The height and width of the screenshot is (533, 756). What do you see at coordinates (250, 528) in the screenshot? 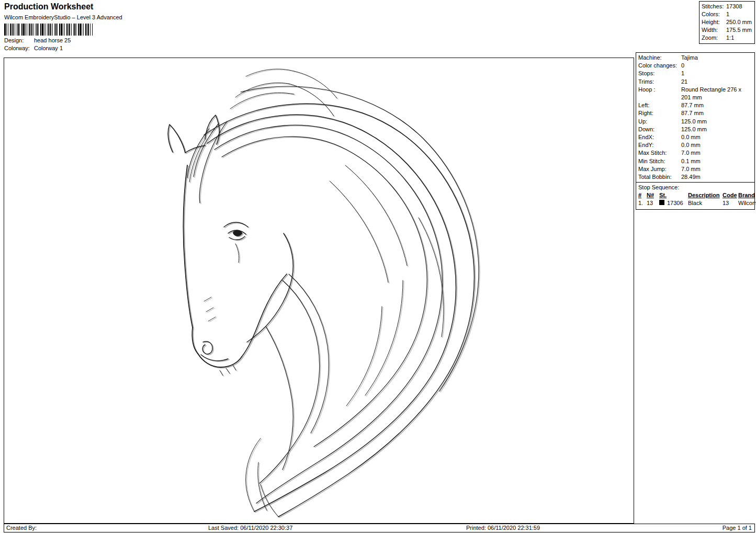
I see `footer-last-saved: Last Saved: 06/11/2020 22:30:37` at bounding box center [250, 528].